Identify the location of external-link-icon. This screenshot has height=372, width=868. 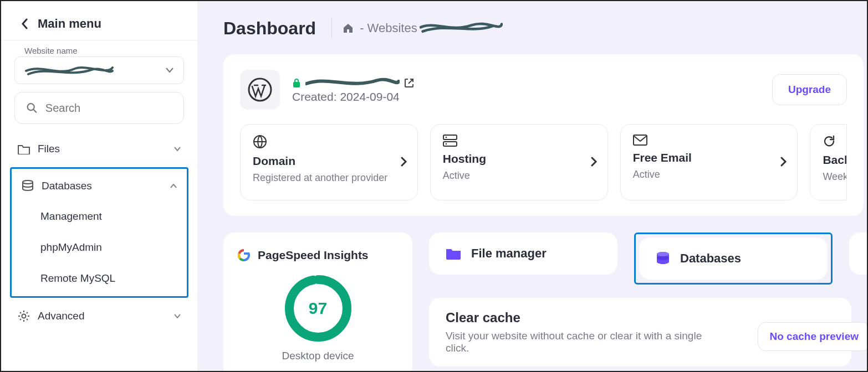
(409, 83).